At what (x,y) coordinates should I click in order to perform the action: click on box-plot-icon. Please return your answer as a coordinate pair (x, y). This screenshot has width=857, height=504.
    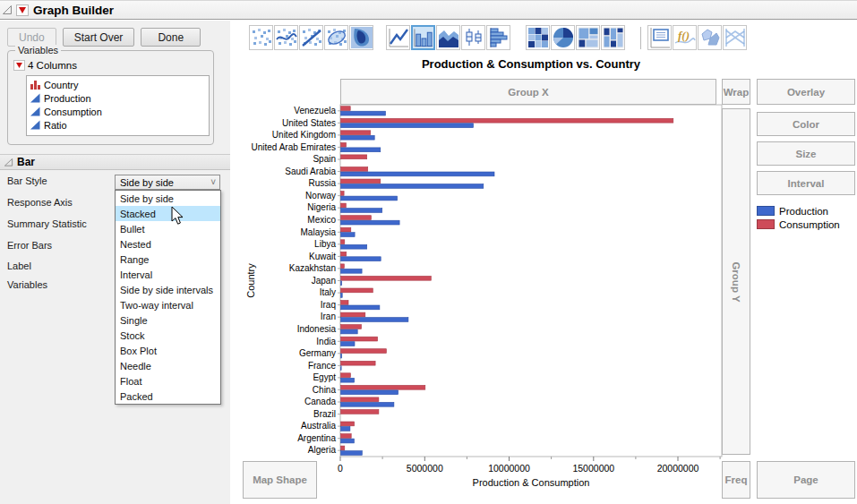
    Looking at the image, I should click on (473, 38).